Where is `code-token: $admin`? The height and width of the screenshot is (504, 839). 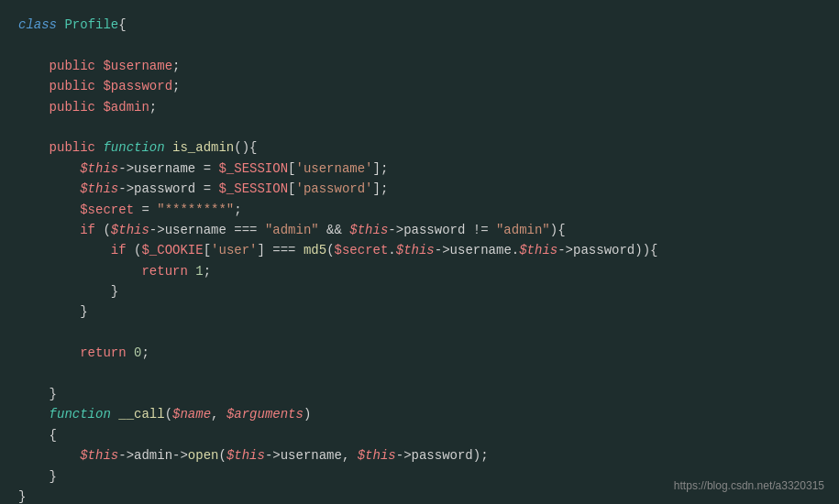 code-token: $admin is located at coordinates (126, 107).